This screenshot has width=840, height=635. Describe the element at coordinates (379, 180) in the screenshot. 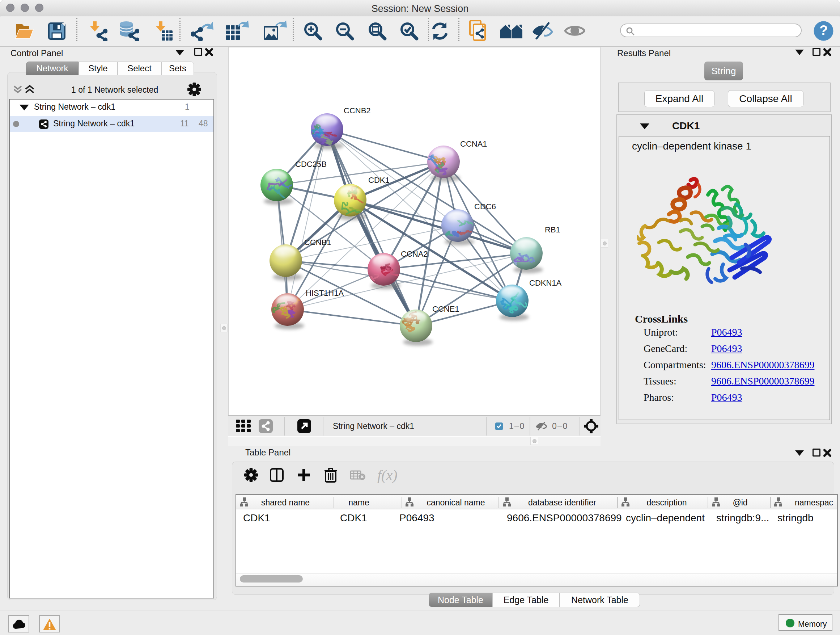

I see `svg-text: CDK1` at that location.